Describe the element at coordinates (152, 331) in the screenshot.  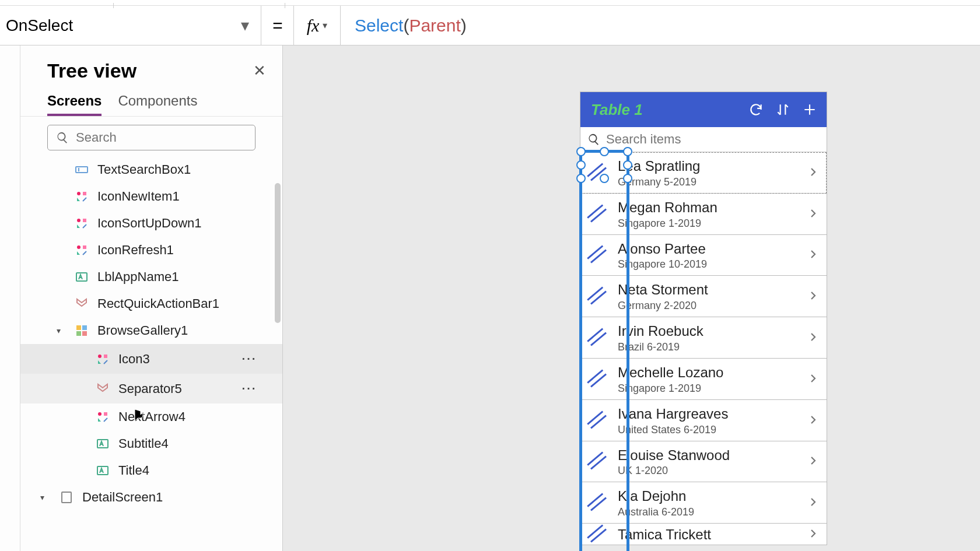
I see `tree-item-browsegallery1: ▾BrowseGallery1` at that location.